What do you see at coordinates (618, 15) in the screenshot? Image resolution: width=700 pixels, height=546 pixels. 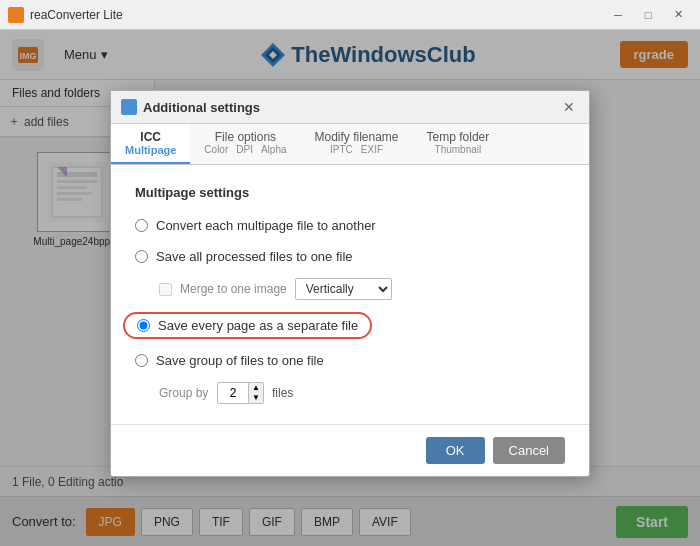 I see `minimize-button: ─` at bounding box center [618, 15].